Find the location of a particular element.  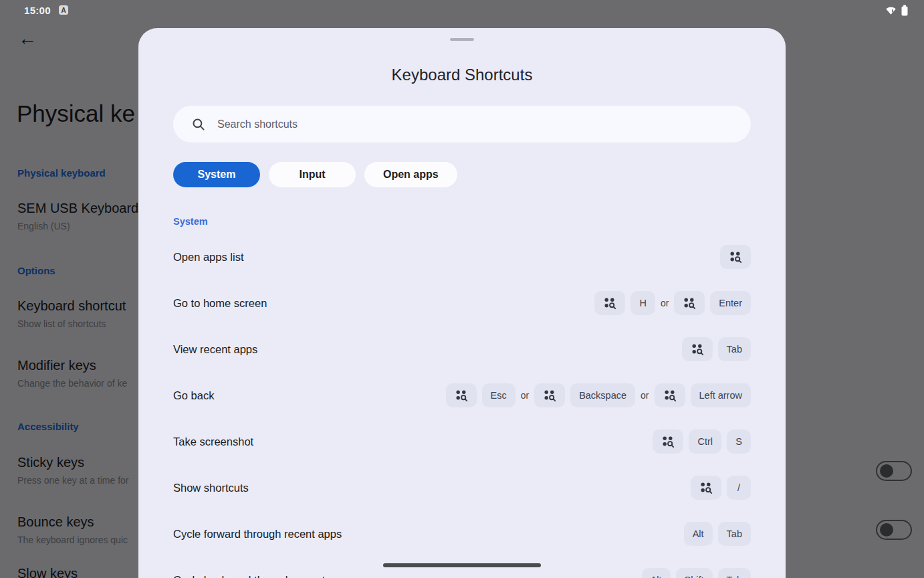

shortcut-label: Go to home screen is located at coordinates (381, 304).